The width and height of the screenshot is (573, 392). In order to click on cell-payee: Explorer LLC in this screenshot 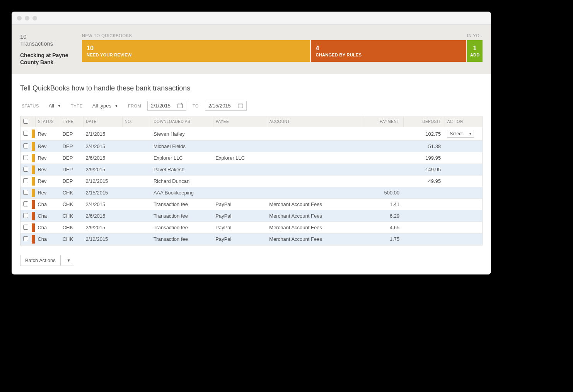, I will do `click(240, 158)`.